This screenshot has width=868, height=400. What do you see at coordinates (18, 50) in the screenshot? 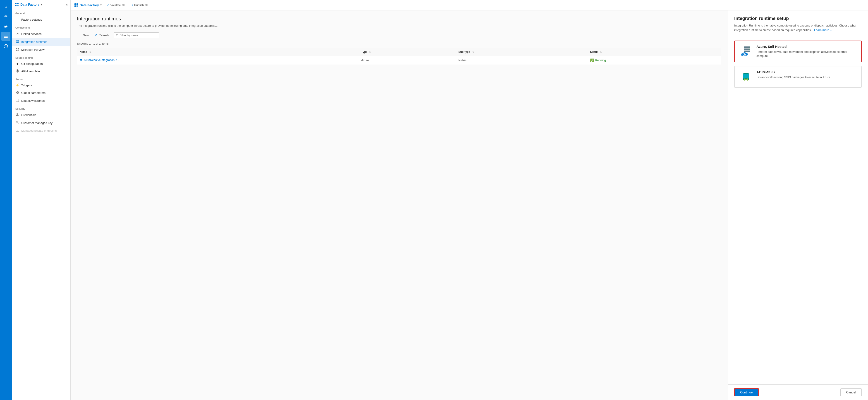
I see `purview-icon` at bounding box center [18, 50].